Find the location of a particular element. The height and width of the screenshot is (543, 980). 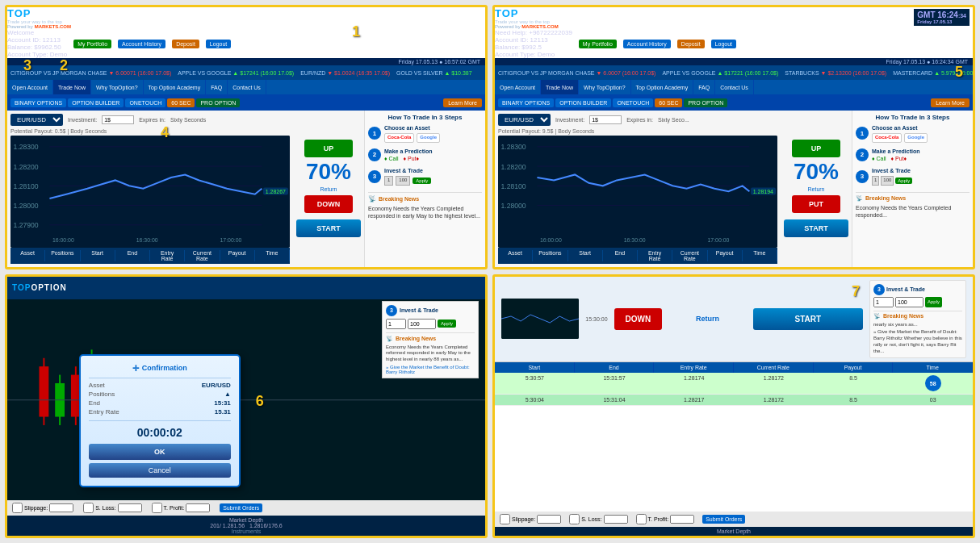

p4-market-depth: Market Depth is located at coordinates (734, 531).